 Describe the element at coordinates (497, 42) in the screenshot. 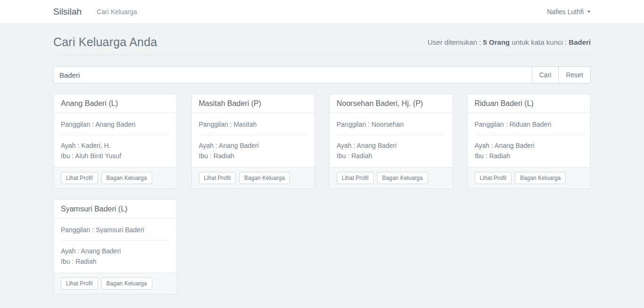

I see `summary-count: 5 Orang` at that location.